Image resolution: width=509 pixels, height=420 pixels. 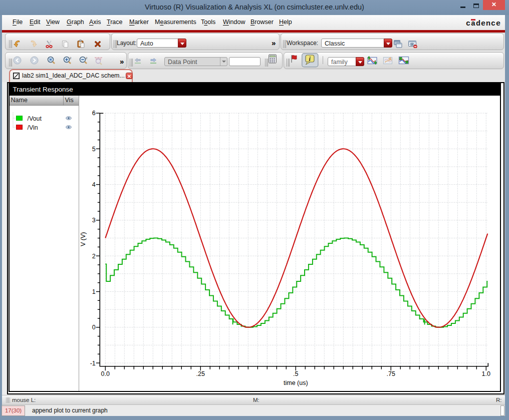 What do you see at coordinates (93, 185) in the screenshot?
I see `svg-text: 4` at bounding box center [93, 185].